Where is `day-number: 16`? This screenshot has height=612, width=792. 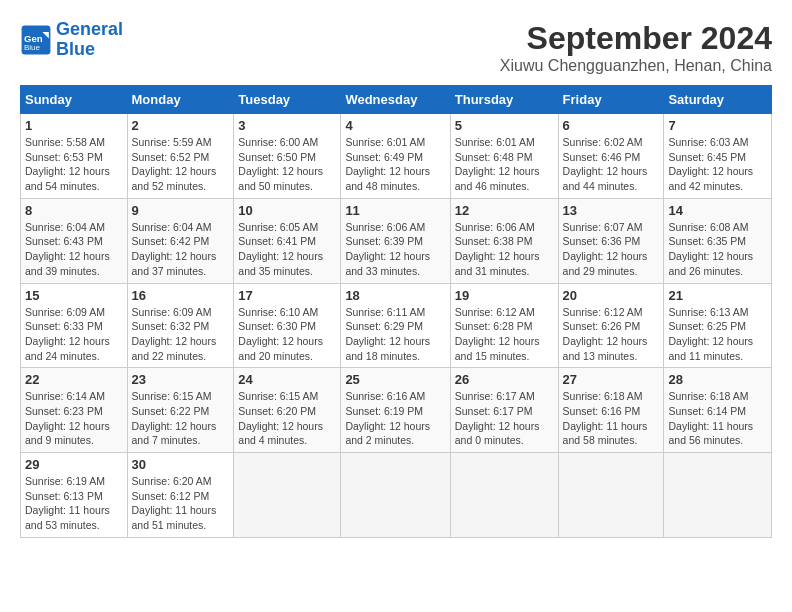 day-number: 16 is located at coordinates (181, 296).